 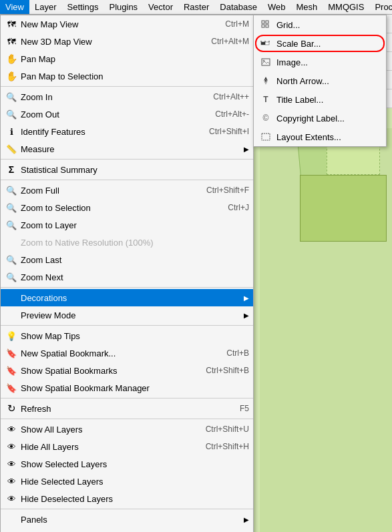 What do you see at coordinates (127, 149) in the screenshot?
I see `menu-item-measure: 📏 Measure ▶` at bounding box center [127, 149].